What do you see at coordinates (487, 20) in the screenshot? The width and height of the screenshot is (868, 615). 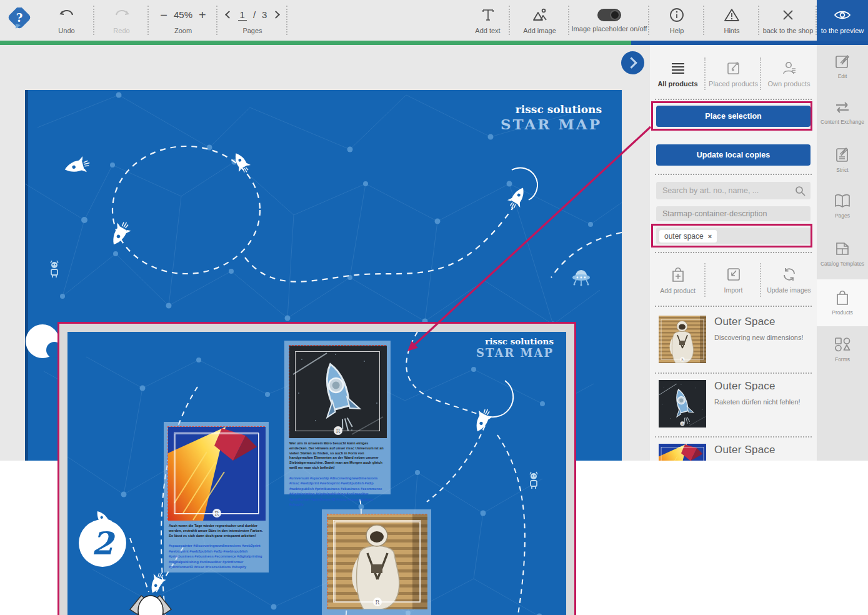 I see `add-text-button: Add text` at bounding box center [487, 20].